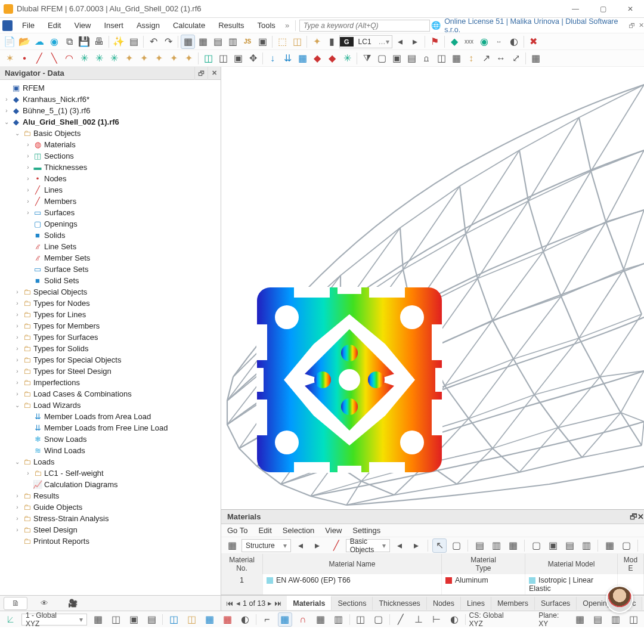  Describe the element at coordinates (317, 546) in the screenshot. I see `next-icon: ▸` at that location.